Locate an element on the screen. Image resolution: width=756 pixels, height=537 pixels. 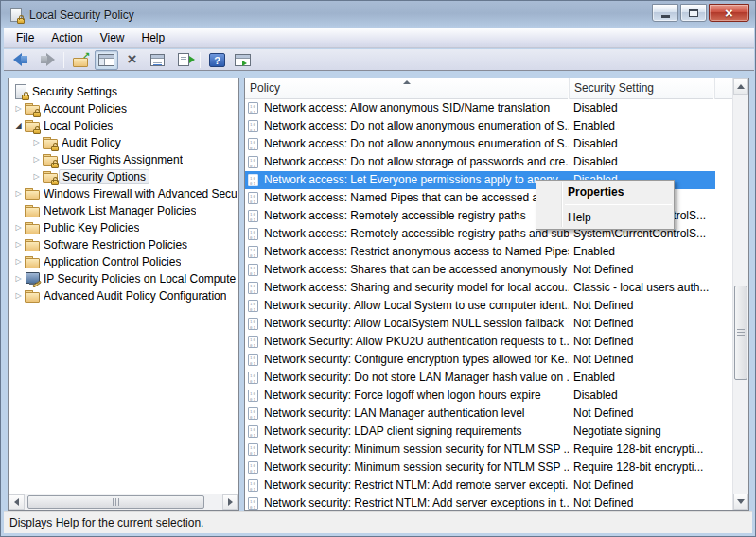
policy-row: 1001Network access: Do not allow storage… is located at coordinates (481, 163).